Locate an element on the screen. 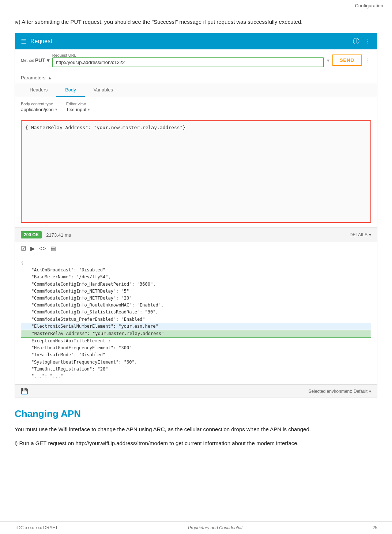  env-value: Default is located at coordinates (361, 391).